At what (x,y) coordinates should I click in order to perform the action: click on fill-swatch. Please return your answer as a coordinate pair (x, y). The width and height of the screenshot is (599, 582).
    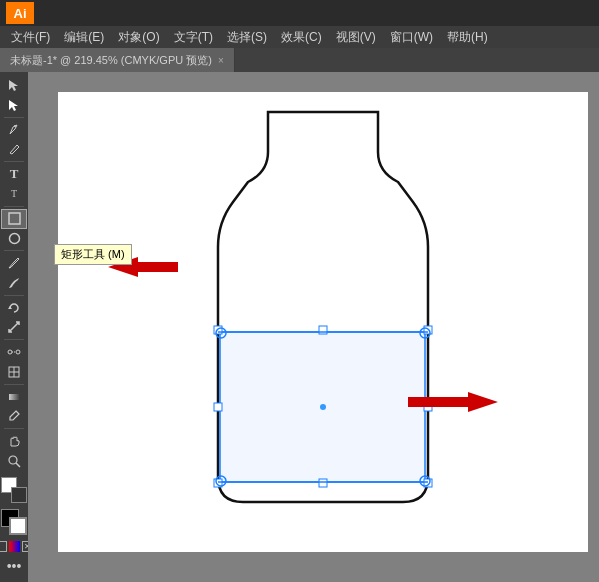
    Looking at the image, I should click on (19, 495).